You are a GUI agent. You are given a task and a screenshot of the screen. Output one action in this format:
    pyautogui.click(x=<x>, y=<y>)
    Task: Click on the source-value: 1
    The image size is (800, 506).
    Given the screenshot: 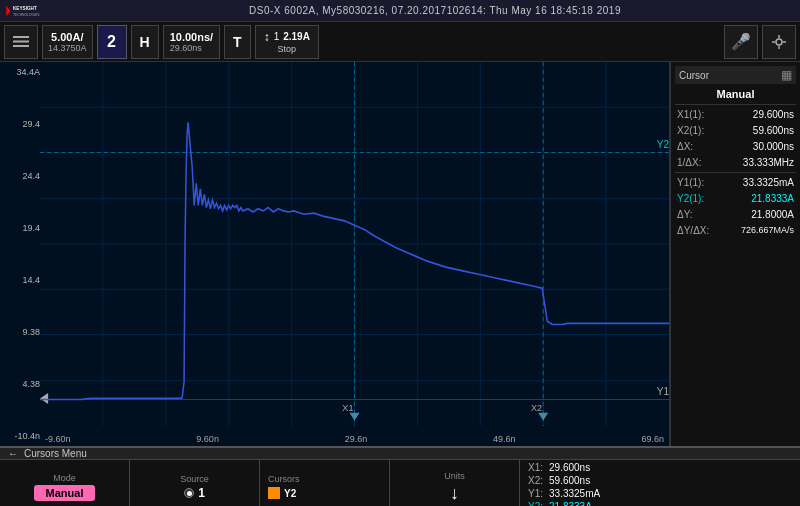 What is the action you would take?
    pyautogui.click(x=202, y=493)
    